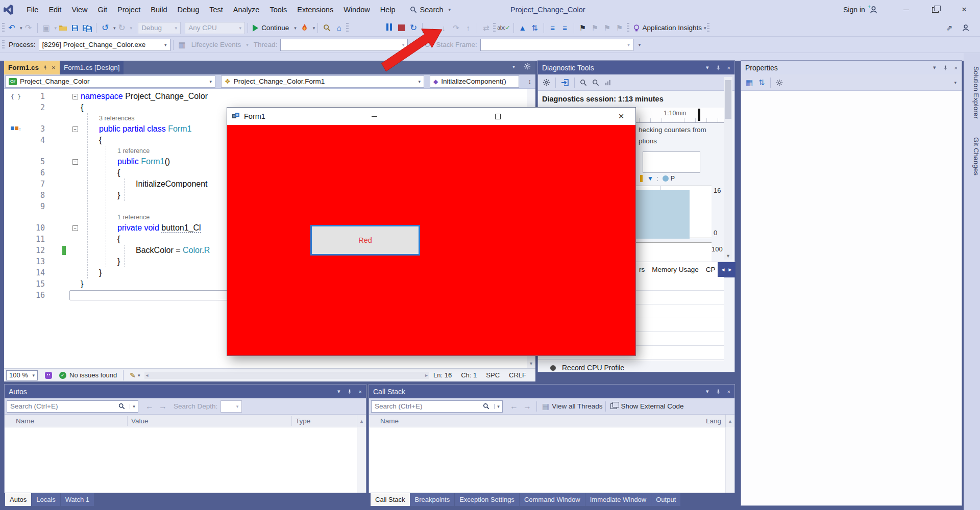 This screenshot has height=510, width=980. I want to click on menu-help: Help, so click(388, 10).